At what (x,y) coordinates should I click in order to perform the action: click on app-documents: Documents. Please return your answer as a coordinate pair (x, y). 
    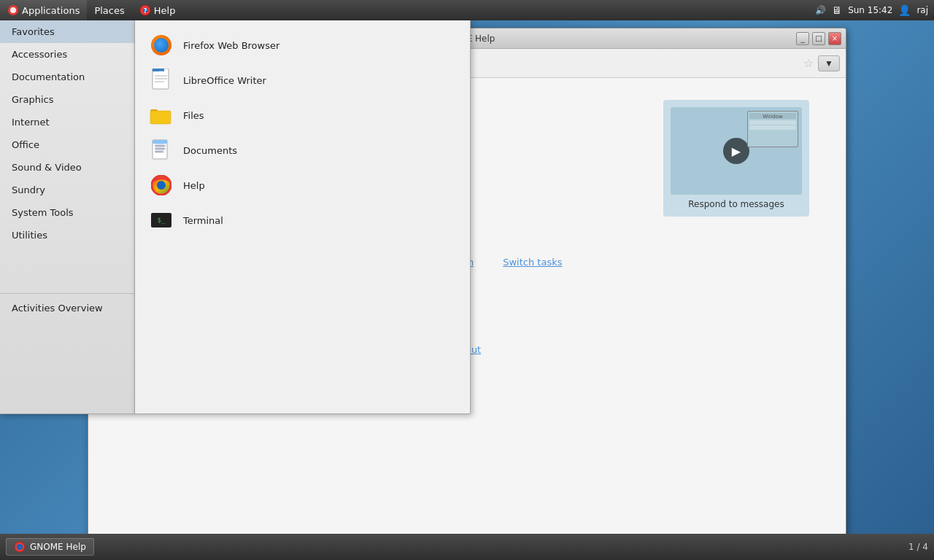
    Looking at the image, I should click on (302, 150).